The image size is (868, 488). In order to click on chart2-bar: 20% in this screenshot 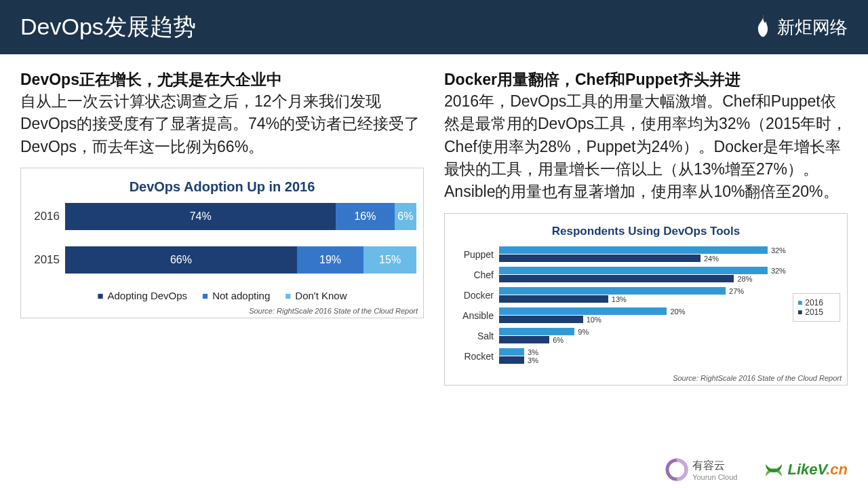, I will do `click(646, 312)`.